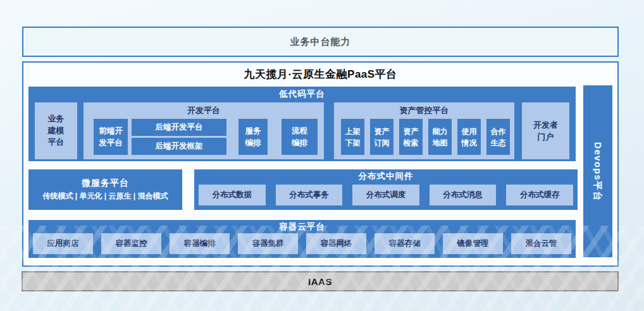 The image size is (644, 311). What do you see at coordinates (498, 137) in the screenshot?
I see `asset-item-ecosystem: 合作 生态` at bounding box center [498, 137].